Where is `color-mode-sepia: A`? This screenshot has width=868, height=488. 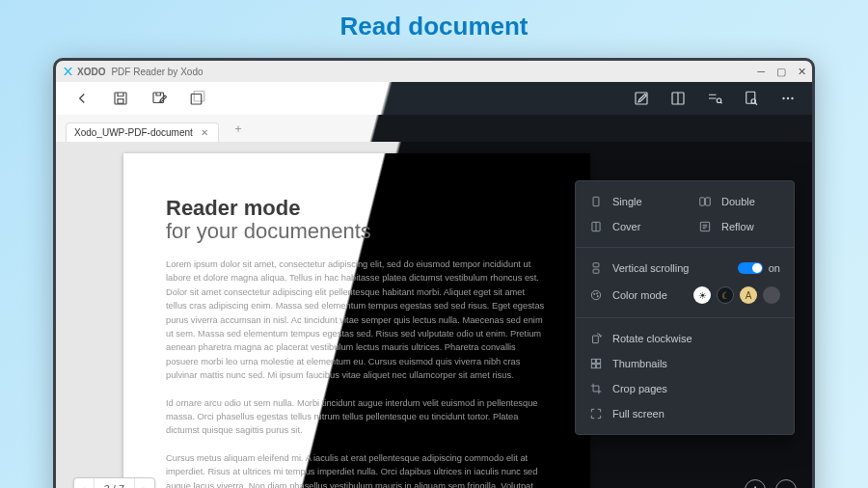
color-mode-sepia: A is located at coordinates (748, 295).